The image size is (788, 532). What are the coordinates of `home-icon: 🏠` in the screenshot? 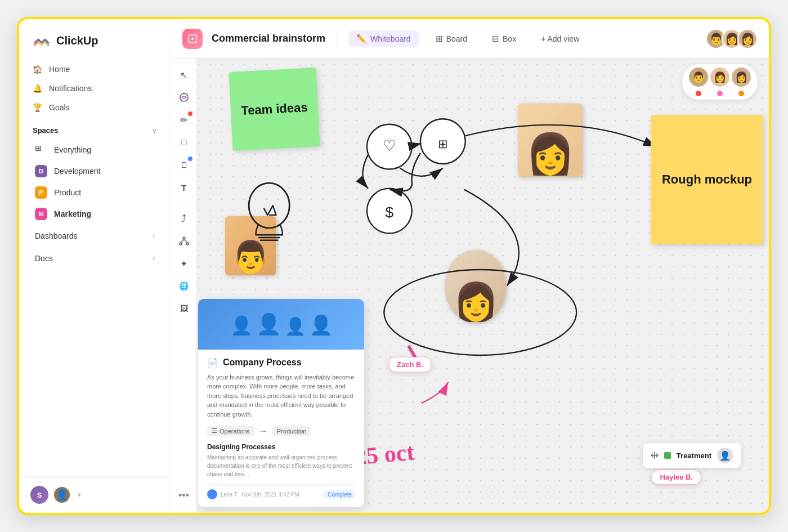 It's located at (37, 69).